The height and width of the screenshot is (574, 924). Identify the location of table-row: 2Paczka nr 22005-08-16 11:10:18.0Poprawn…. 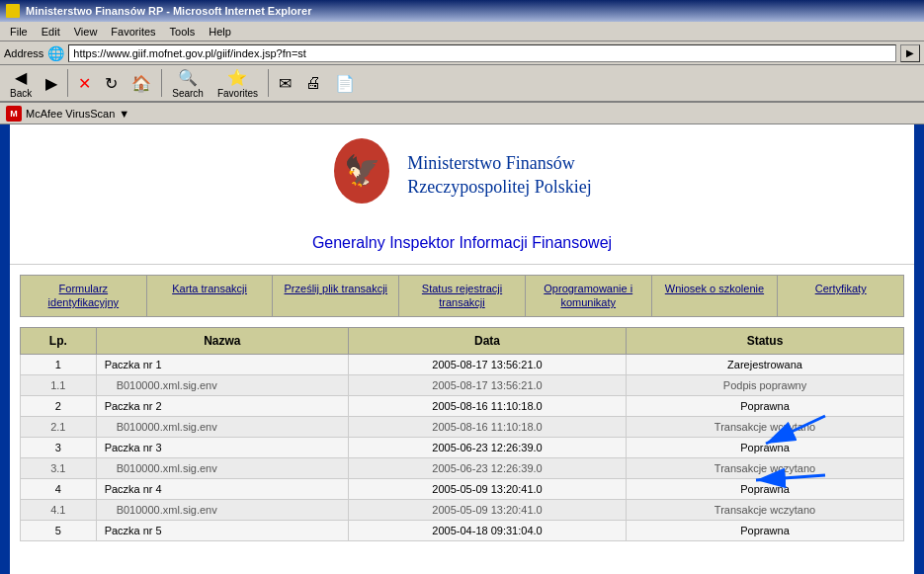
(462, 405).